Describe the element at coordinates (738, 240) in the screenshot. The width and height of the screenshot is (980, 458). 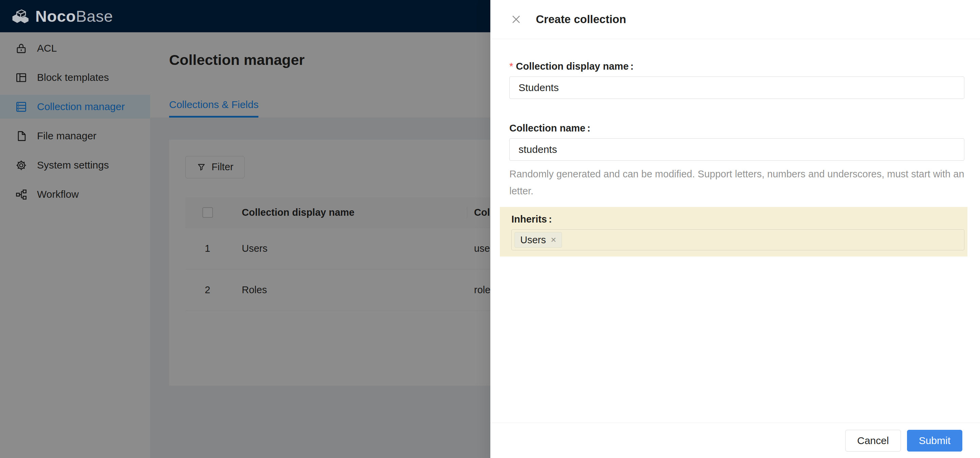
I see `inherits-select: Users ×` at that location.